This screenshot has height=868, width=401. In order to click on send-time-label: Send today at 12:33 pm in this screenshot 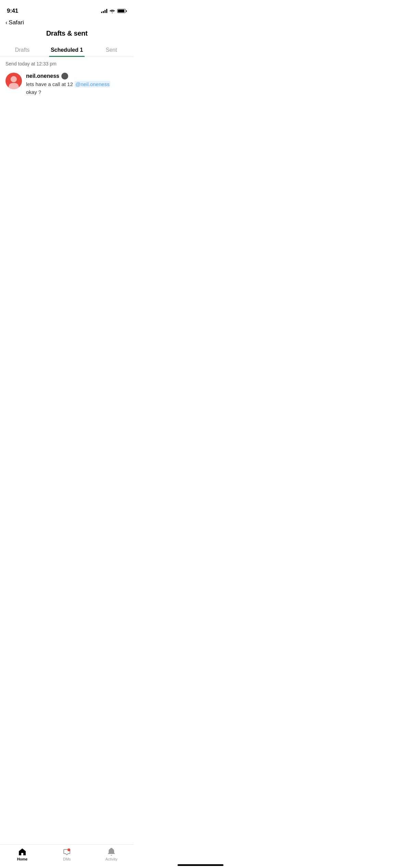, I will do `click(67, 63)`.